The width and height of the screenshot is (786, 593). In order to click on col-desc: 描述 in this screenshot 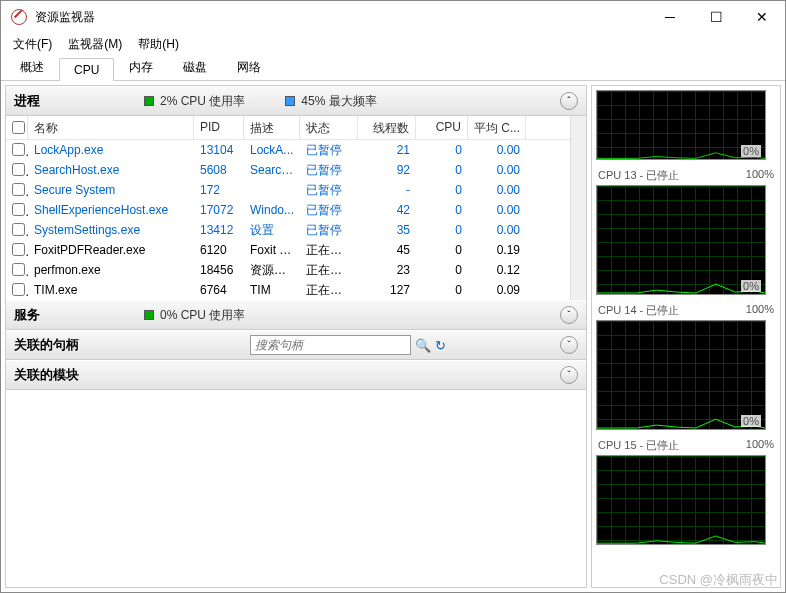, I will do `click(272, 128)`.